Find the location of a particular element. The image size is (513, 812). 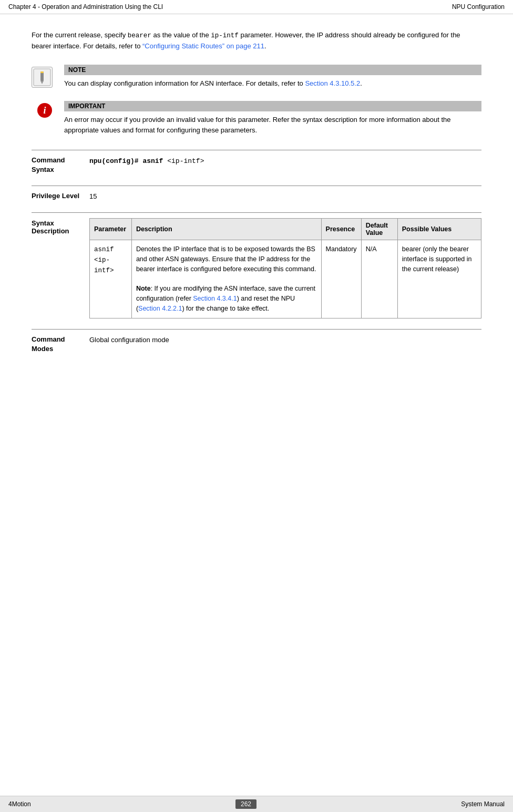

intro-text2: as the value of the is located at coordinates (181, 35).